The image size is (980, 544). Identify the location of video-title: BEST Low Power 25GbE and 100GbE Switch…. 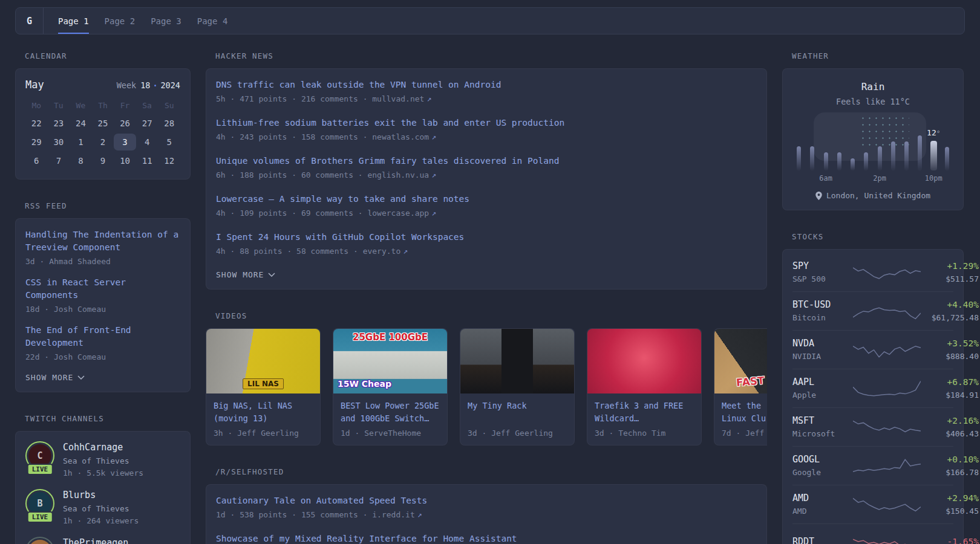
(390, 412).